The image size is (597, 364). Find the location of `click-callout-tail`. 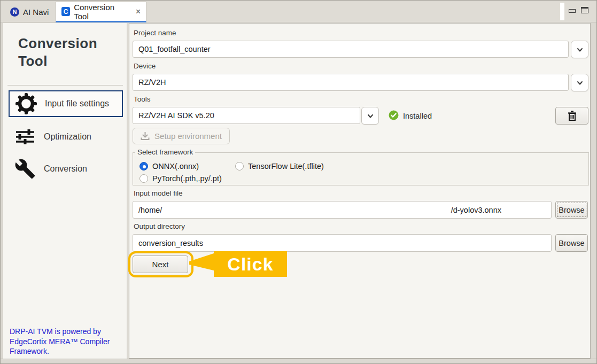

click-callout-tail is located at coordinates (201, 265).